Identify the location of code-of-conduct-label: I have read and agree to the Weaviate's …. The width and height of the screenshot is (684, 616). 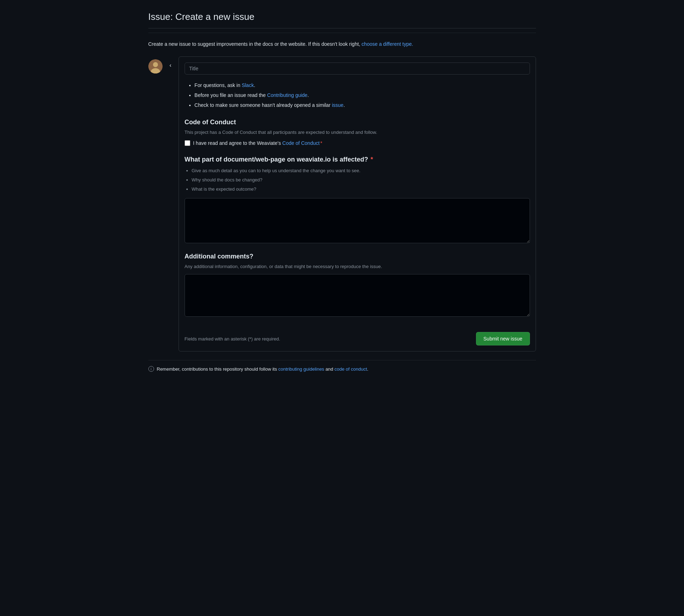
(258, 143).